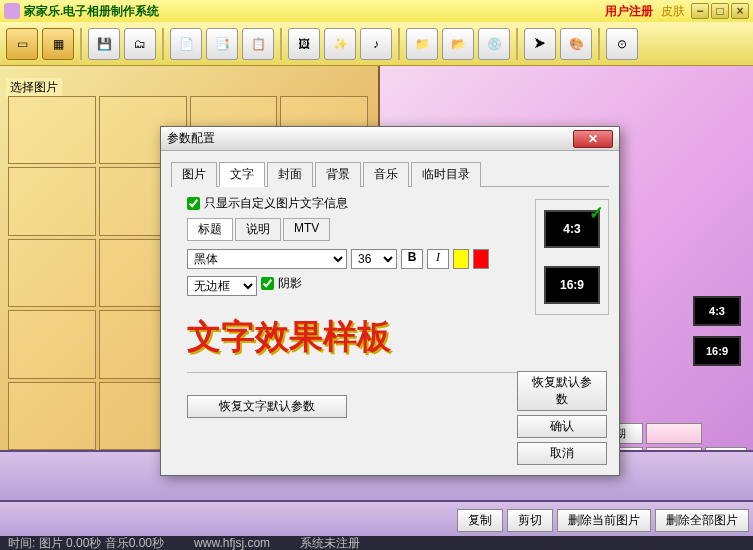  What do you see at coordinates (86, 543) in the screenshot?
I see `status-time: 时间: 图片 0.00秒 音乐0.00秒` at bounding box center [86, 543].